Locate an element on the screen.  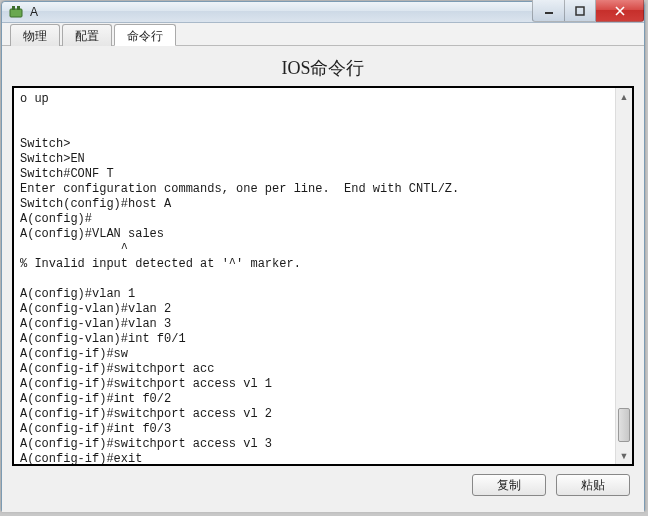
maximize-button is located at coordinates (580, 11).